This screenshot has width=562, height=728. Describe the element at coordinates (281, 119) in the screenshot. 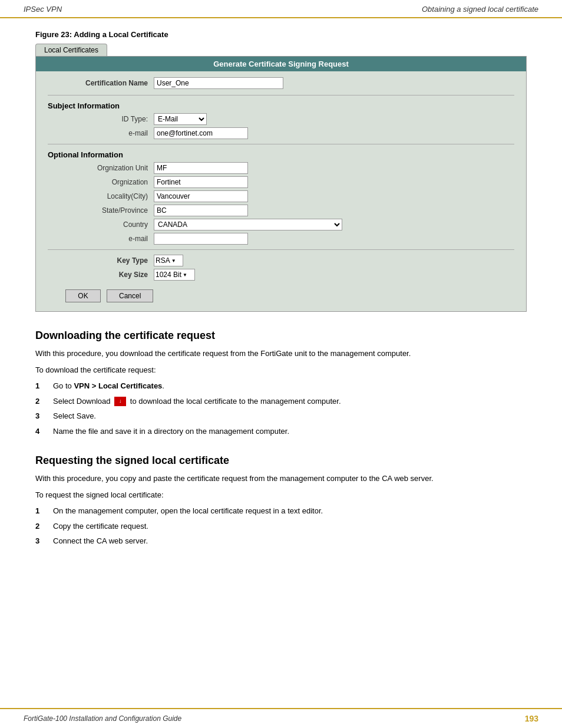

I see `id-type-row: ID Type: E-Mail` at that location.